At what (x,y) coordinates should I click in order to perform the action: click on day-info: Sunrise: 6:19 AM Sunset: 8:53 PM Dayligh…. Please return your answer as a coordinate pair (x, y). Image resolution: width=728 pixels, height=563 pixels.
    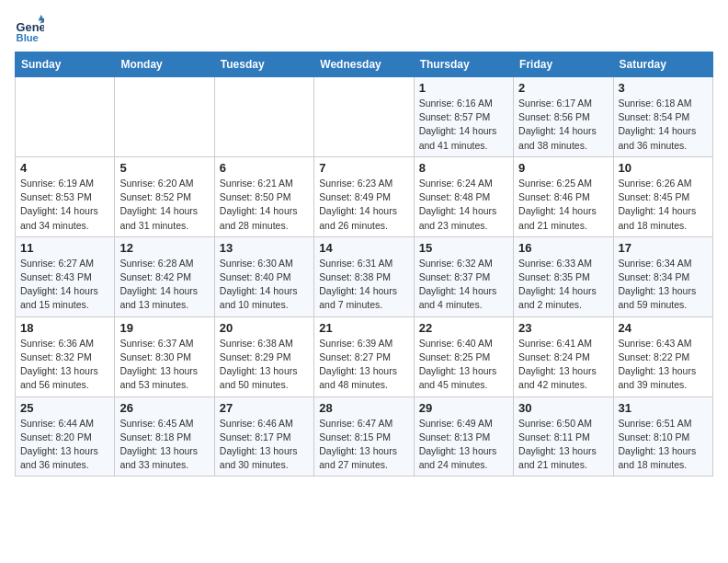
    Looking at the image, I should click on (64, 204).